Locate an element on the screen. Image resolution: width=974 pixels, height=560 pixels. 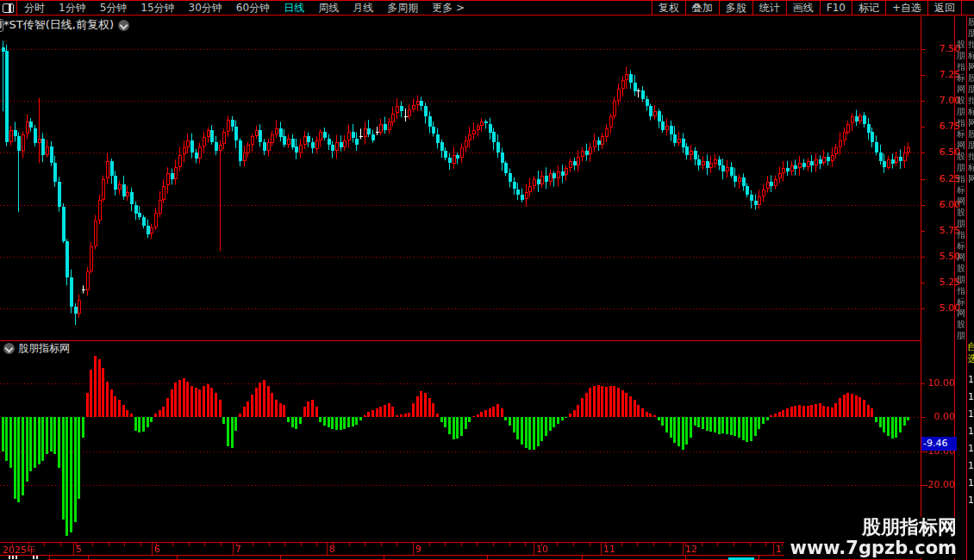
toolbar-button-返回: 返回 is located at coordinates (945, 8).